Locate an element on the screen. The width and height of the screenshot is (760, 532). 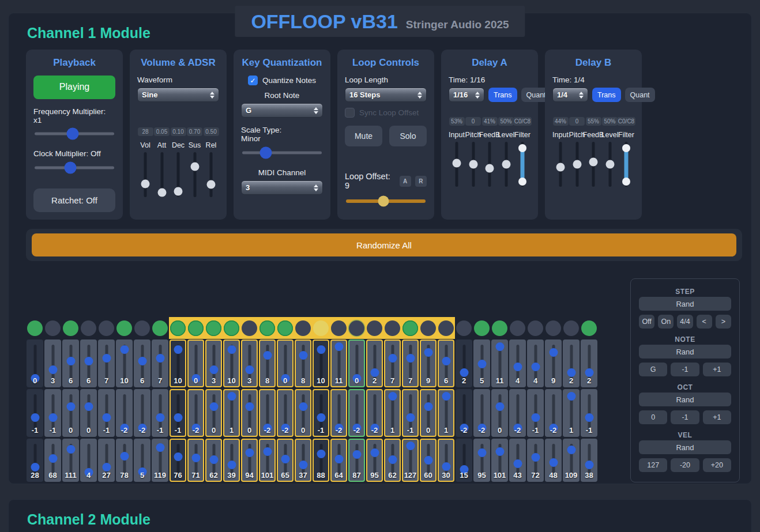
note-cell: 4 is located at coordinates (518, 363).